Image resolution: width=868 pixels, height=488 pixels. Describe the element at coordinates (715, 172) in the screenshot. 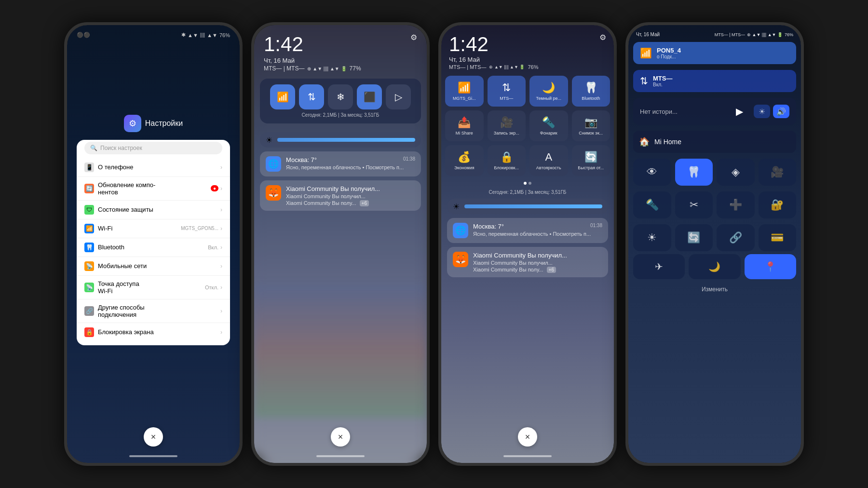

I see `p4-grid-row1: 👁 🦷 ◈ 🎥` at that location.